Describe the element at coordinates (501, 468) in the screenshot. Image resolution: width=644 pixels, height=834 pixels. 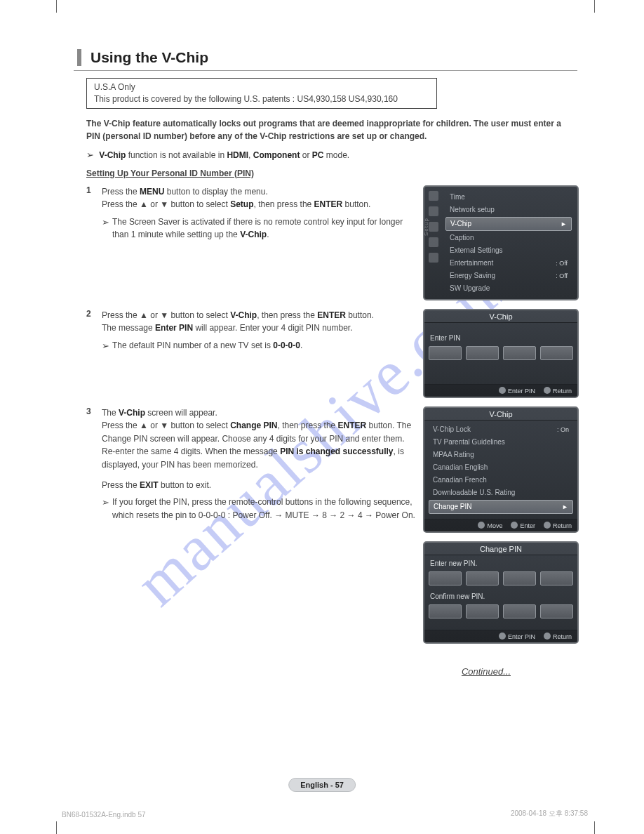
I see `menu-item: Canadian English` at that location.